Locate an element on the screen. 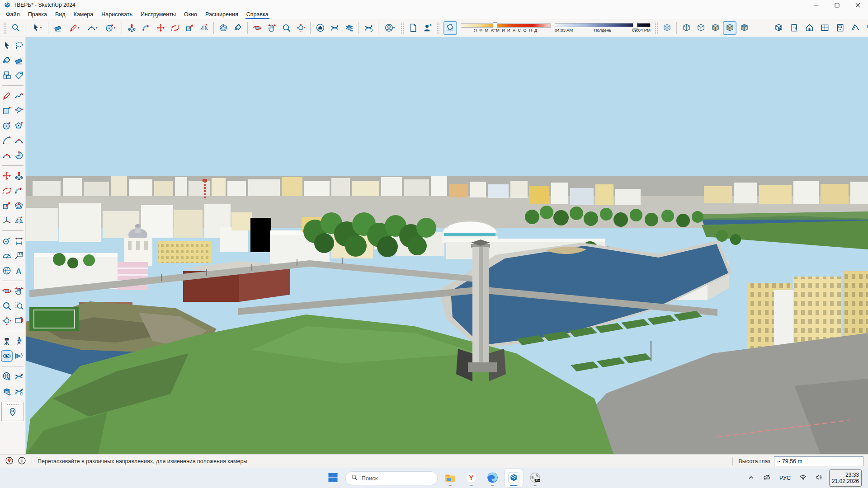 The height and width of the screenshot is (488, 868). menu-item-инструменты: Инструменты is located at coordinates (158, 14).